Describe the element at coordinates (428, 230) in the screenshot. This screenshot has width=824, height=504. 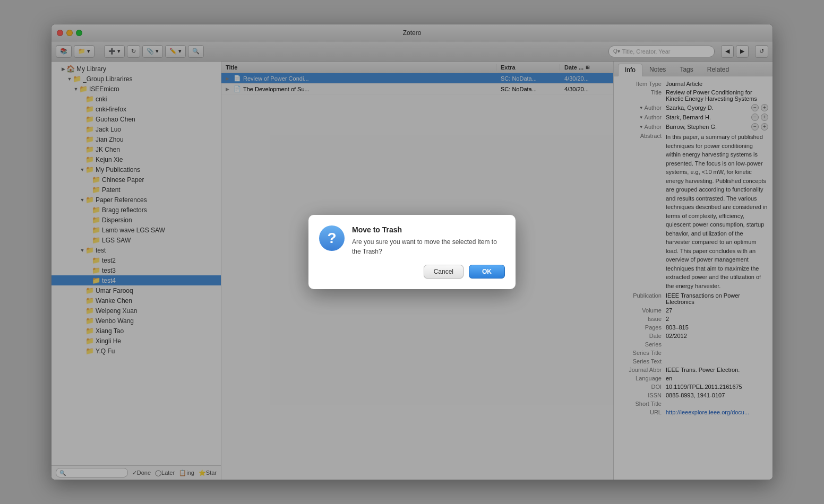
I see `dialog-title: Move to Trash` at that location.